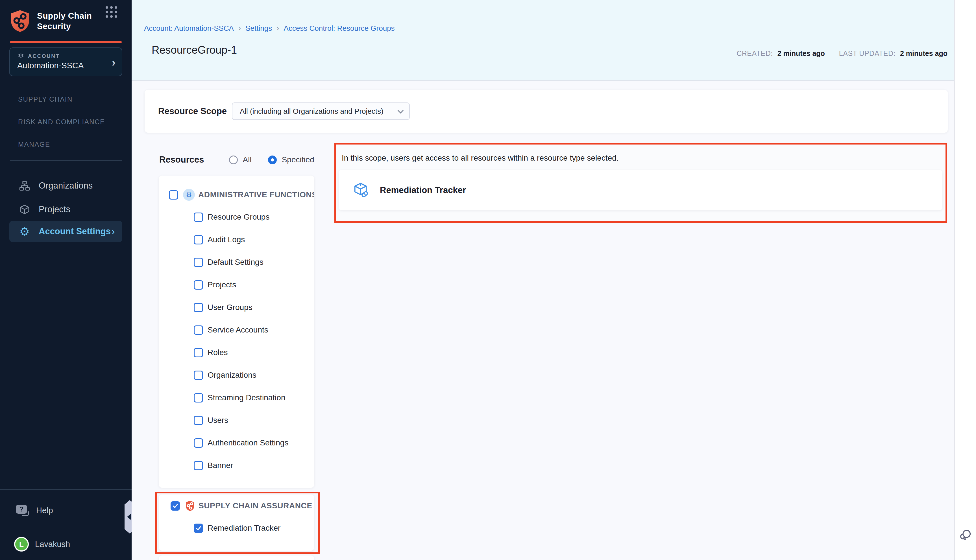 This screenshot has height=560, width=976. I want to click on org-chart-icon, so click(25, 186).